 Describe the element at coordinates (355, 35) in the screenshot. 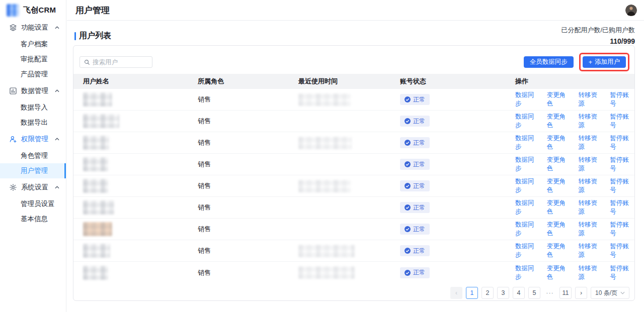

I see `section-head: 用户列表 已分配用户数/已购用户数 110/999` at that location.